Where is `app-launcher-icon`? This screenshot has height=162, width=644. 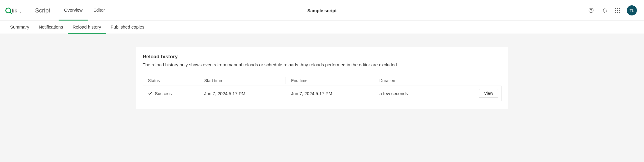
app-launcher-icon is located at coordinates (618, 10).